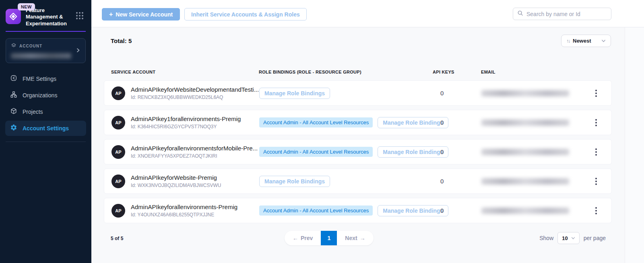  I want to click on service-account-name: AdminAPIkeyforallenvironments-Premig, so click(184, 207).